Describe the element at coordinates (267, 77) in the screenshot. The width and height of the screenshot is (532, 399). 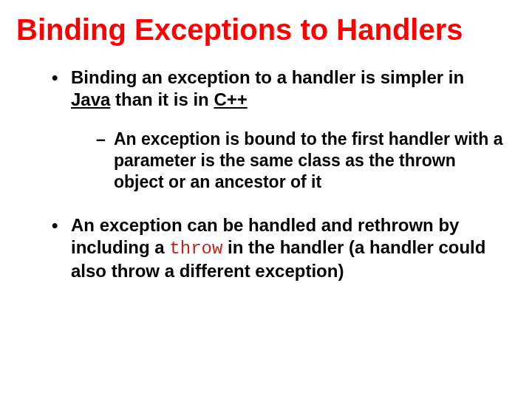
I see `bullet-1-text-pre: Binding an exception to a handler is sim…` at that location.